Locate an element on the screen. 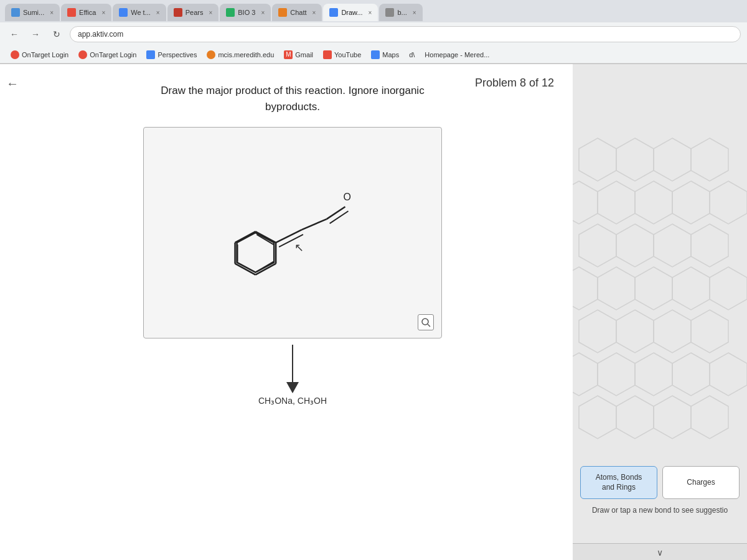 This screenshot has width=747, height=560. bookmark-label: Maps is located at coordinates (391, 55).